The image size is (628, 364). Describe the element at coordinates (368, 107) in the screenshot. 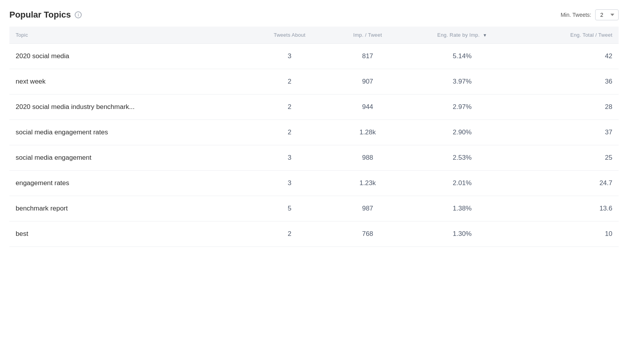

I see `cell-imp-per-tweet: 944` at that location.